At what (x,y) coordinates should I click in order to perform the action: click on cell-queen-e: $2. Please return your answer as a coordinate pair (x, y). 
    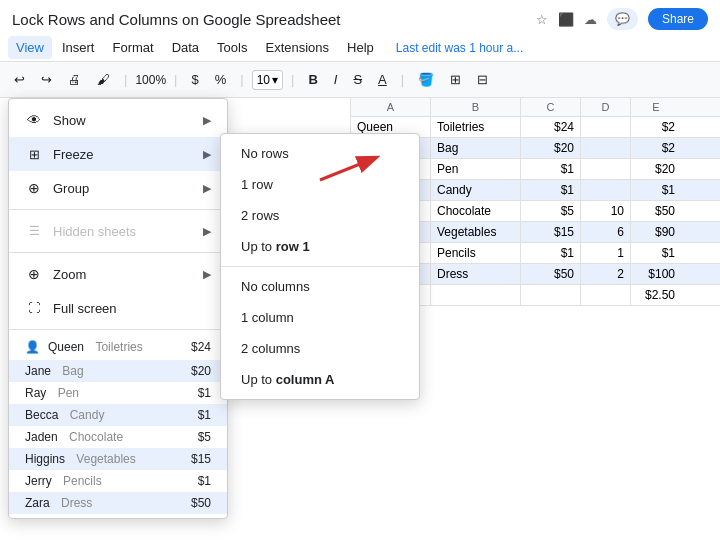
    Looking at the image, I should click on (656, 127).